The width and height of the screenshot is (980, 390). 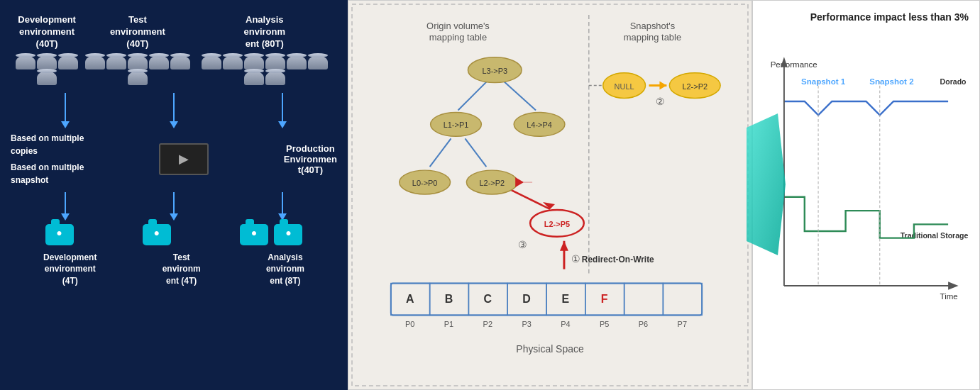 I want to click on db-icons-analysis, so click(x=265, y=70).